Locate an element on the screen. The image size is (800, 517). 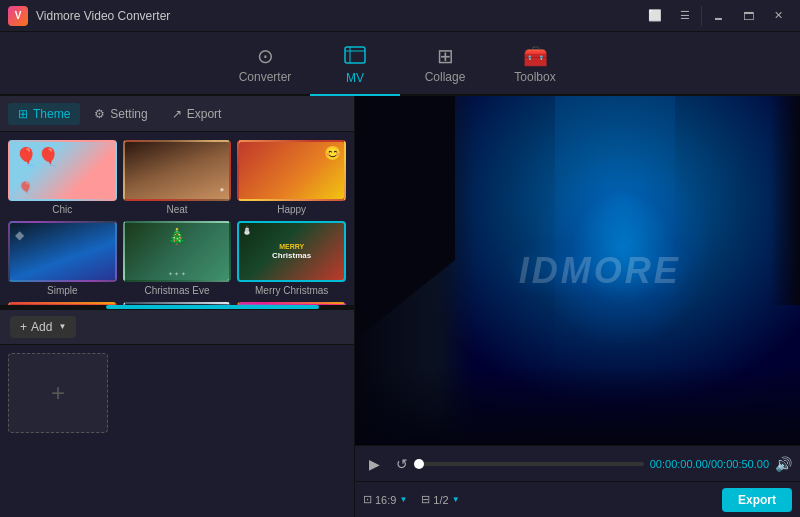
ratio-icon: ⊡ is located at coordinates (368, 500).